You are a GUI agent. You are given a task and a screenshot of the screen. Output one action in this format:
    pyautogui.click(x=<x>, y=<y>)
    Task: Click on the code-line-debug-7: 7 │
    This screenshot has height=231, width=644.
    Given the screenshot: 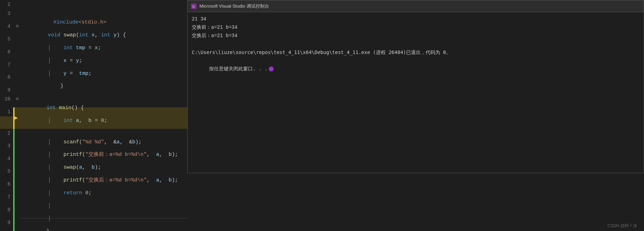 What is the action you would take?
    pyautogui.click(x=94, y=199)
    